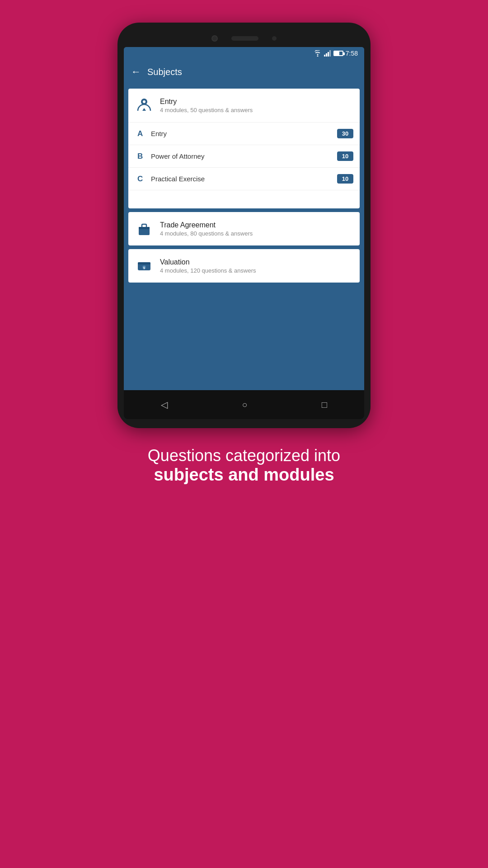 The height and width of the screenshot is (868, 488). What do you see at coordinates (244, 179) in the screenshot?
I see `module-name-c: Practical Exercise` at bounding box center [244, 179].